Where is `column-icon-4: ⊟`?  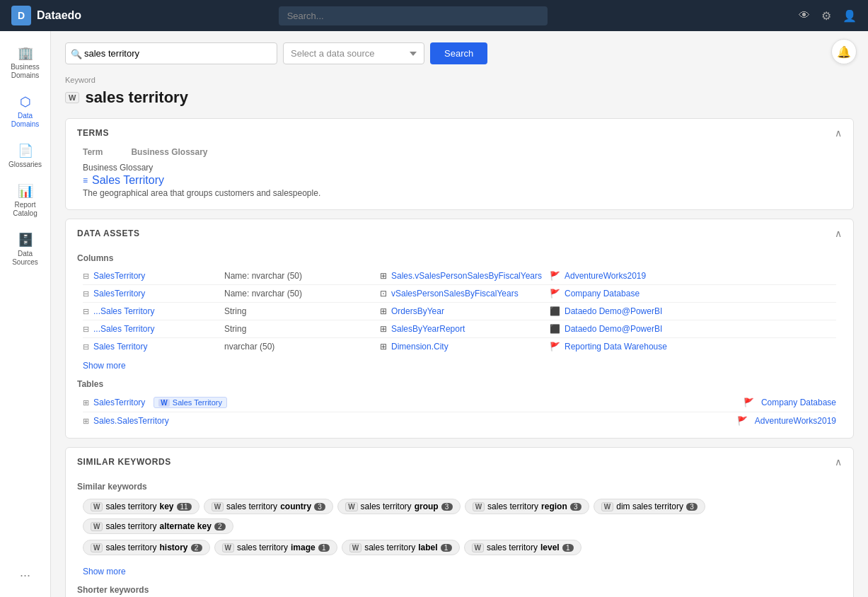 column-icon-4: ⊟ is located at coordinates (86, 347).